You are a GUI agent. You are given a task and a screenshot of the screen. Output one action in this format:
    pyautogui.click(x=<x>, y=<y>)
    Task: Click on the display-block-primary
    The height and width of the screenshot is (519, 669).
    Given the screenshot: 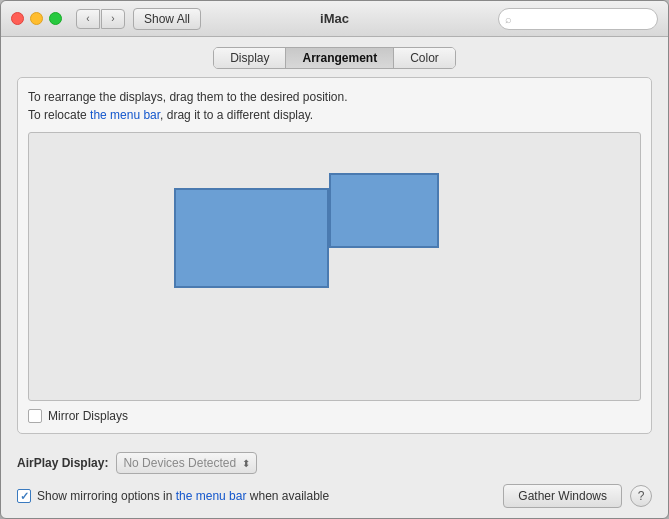 What is the action you would take?
    pyautogui.click(x=252, y=238)
    